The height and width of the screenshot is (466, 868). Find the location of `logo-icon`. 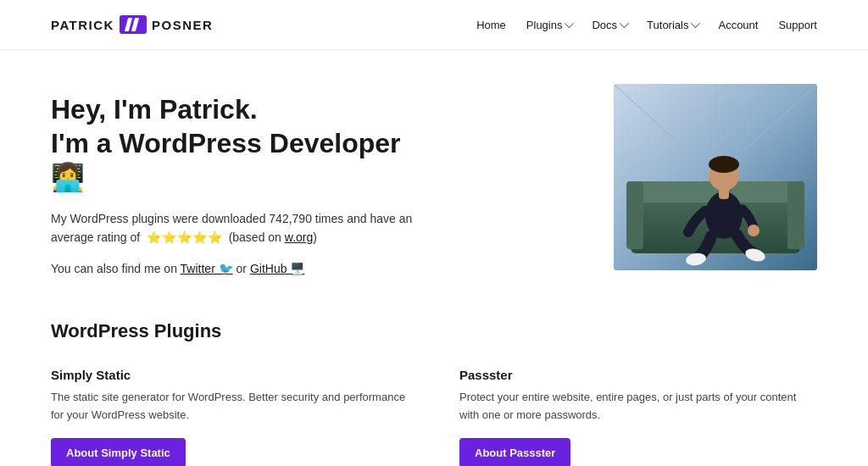

logo-icon is located at coordinates (133, 25).